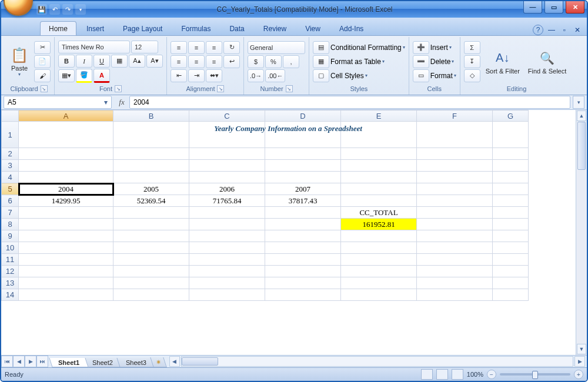 The width and height of the screenshot is (588, 382). What do you see at coordinates (472, 62) in the screenshot?
I see `fill-button: ↧` at bounding box center [472, 62].